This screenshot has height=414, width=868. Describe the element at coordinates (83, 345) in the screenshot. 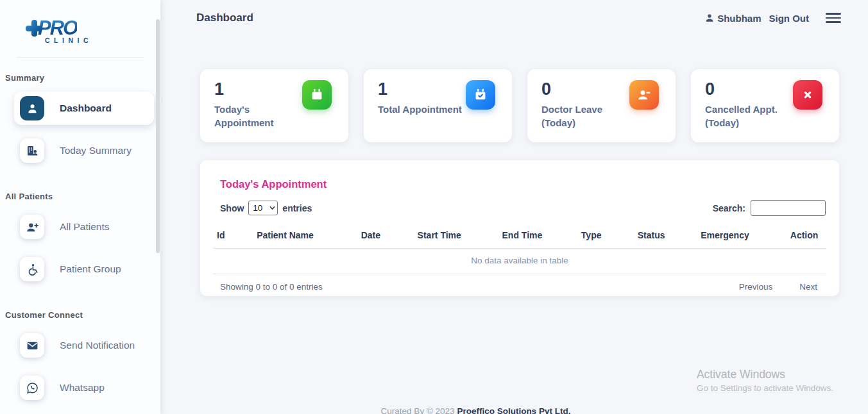

I see `sidebar-item-send-notification: Send Notification` at that location.